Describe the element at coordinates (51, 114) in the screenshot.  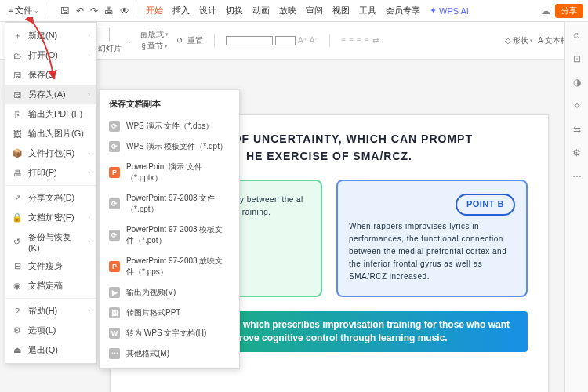
I see `file-menu-item: ⎘输出为PDF(F)` at that location.